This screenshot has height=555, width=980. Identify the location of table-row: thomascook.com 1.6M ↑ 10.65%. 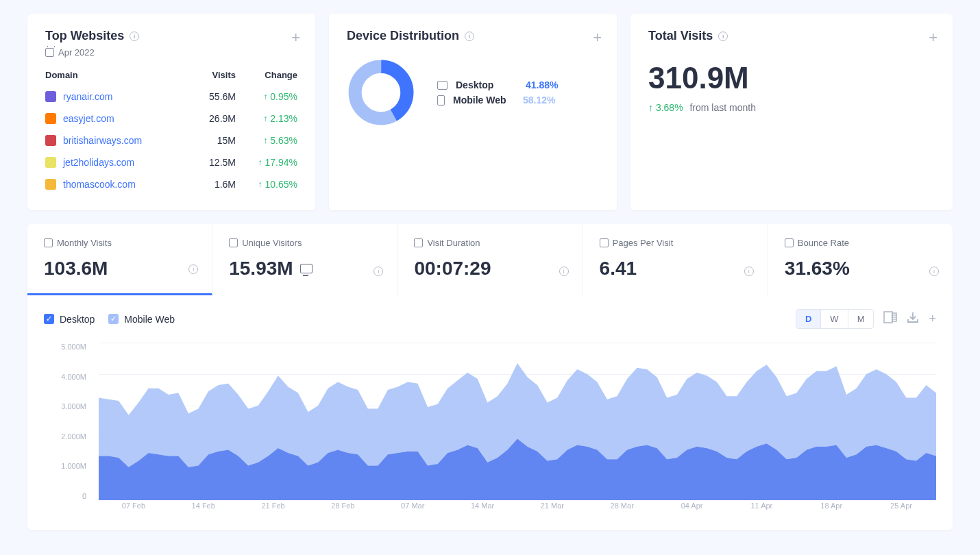
(171, 184).